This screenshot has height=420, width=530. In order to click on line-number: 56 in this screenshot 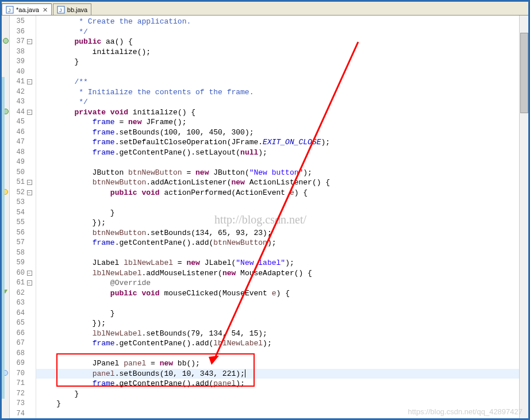, I will do `click(18, 233)`.